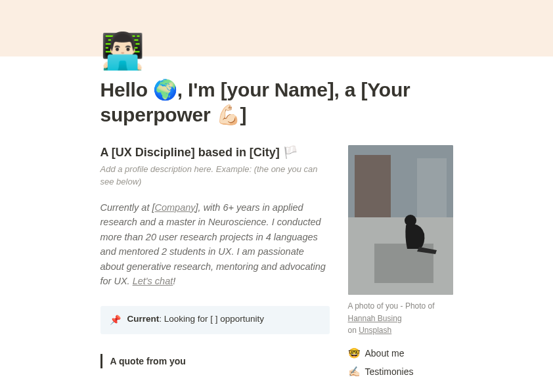  What do you see at coordinates (401, 318) in the screenshot?
I see `photo-caption: A photo of you - Photo of Hannah Busing …` at bounding box center [401, 318].